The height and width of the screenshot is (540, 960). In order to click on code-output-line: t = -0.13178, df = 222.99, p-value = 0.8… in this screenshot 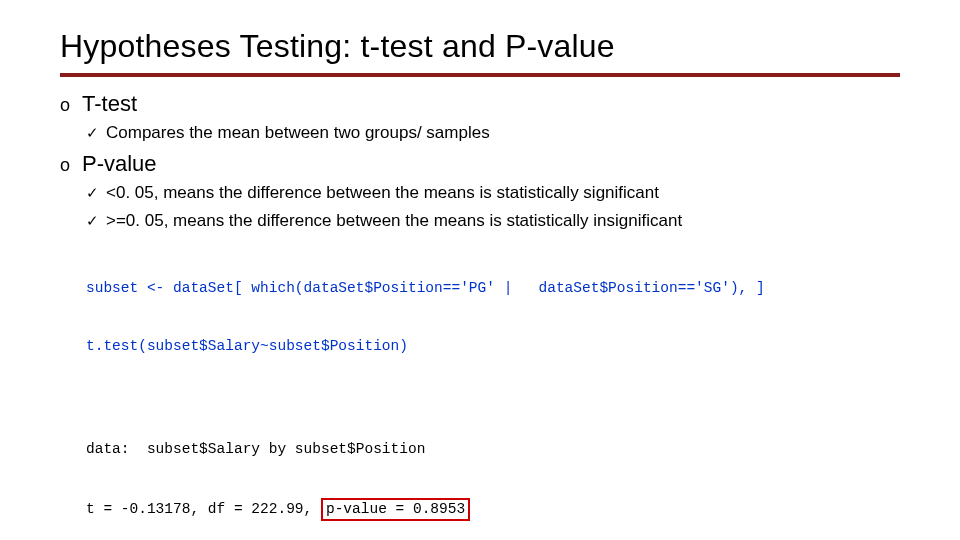, I will do `click(493, 510)`.